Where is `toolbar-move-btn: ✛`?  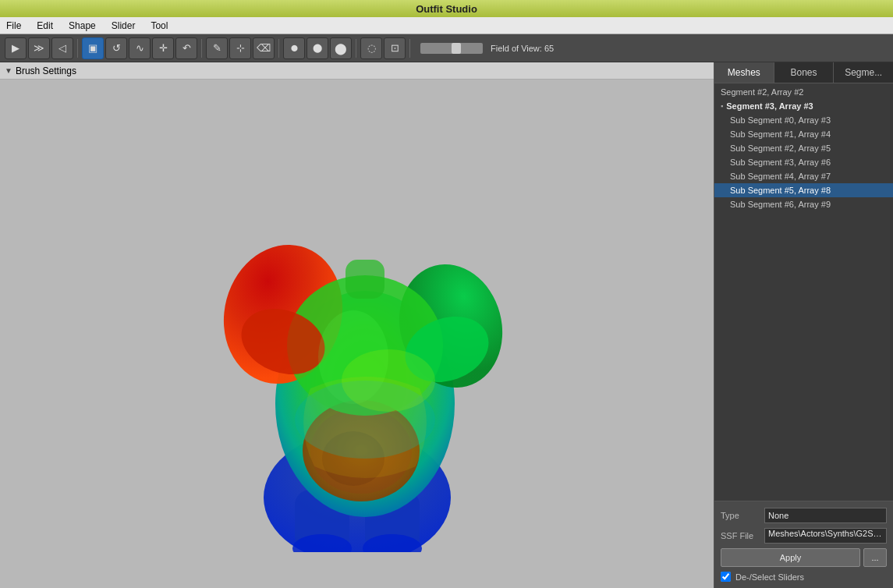
toolbar-move-btn: ✛ is located at coordinates (163, 48).